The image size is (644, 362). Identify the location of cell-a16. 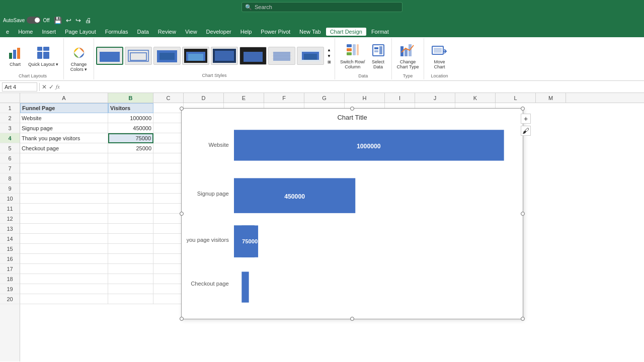
(64, 259).